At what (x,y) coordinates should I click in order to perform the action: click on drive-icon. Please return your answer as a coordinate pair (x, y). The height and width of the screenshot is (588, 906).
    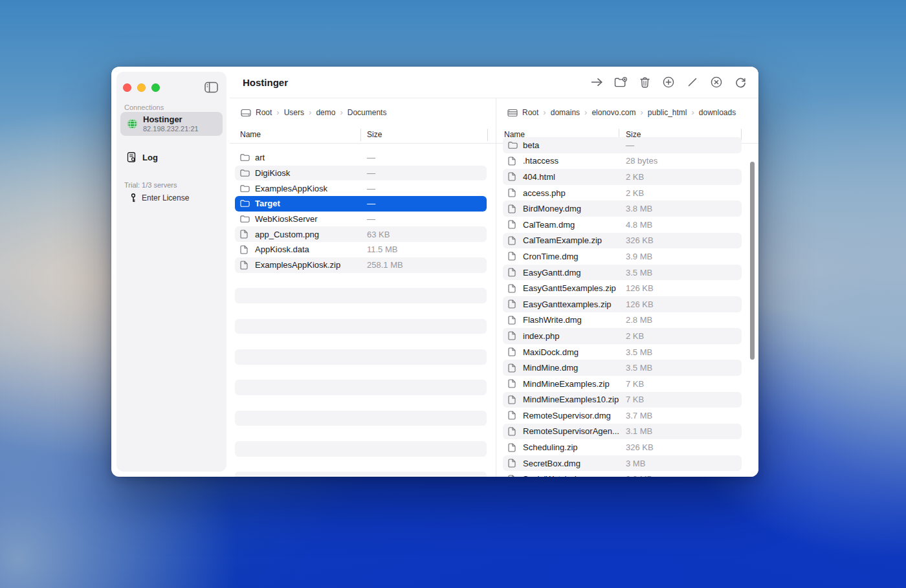
    Looking at the image, I should click on (246, 113).